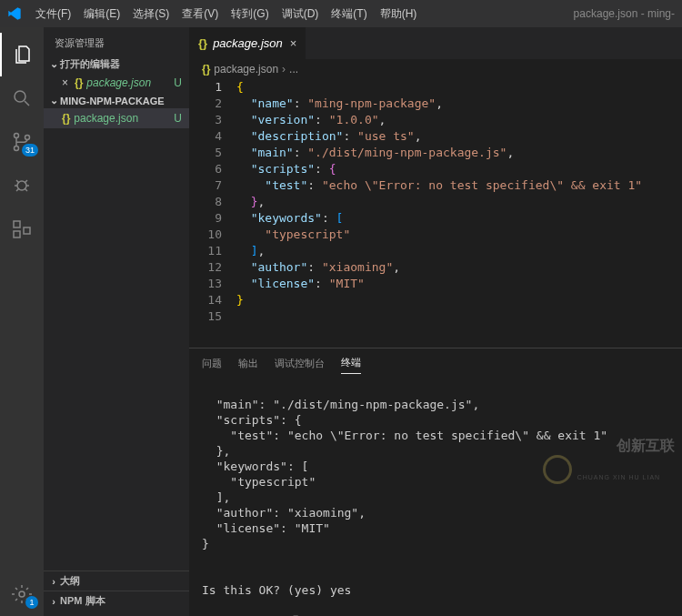 Image resolution: width=682 pixels, height=616 pixels. What do you see at coordinates (70, 581) in the screenshot?
I see `outline-label: 大纲` at bounding box center [70, 581].